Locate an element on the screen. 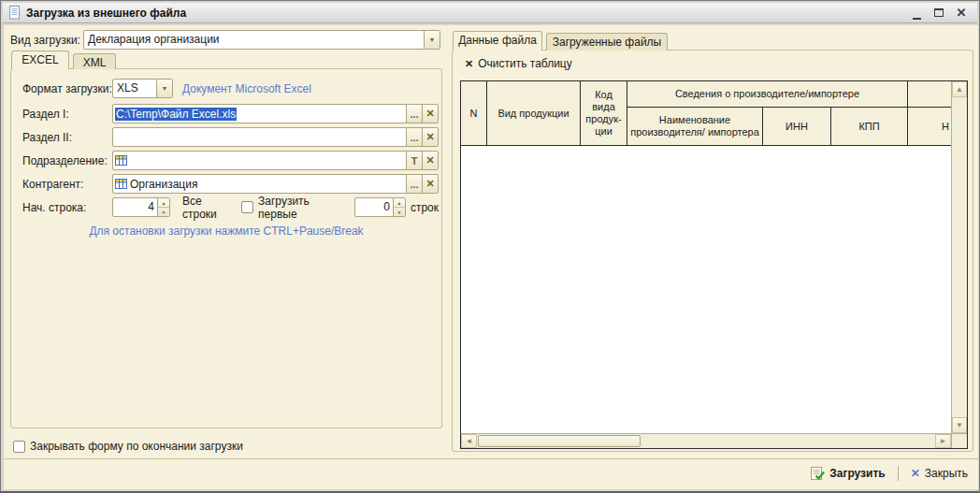 The height and width of the screenshot is (493, 980). counterparty-value: Организация is located at coordinates (164, 184).